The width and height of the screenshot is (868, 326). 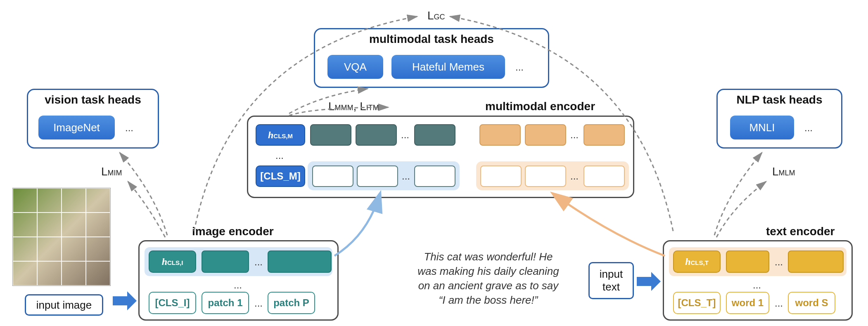 I want to click on loss-mmm-itm: LMMM, LITM, so click(x=353, y=106).